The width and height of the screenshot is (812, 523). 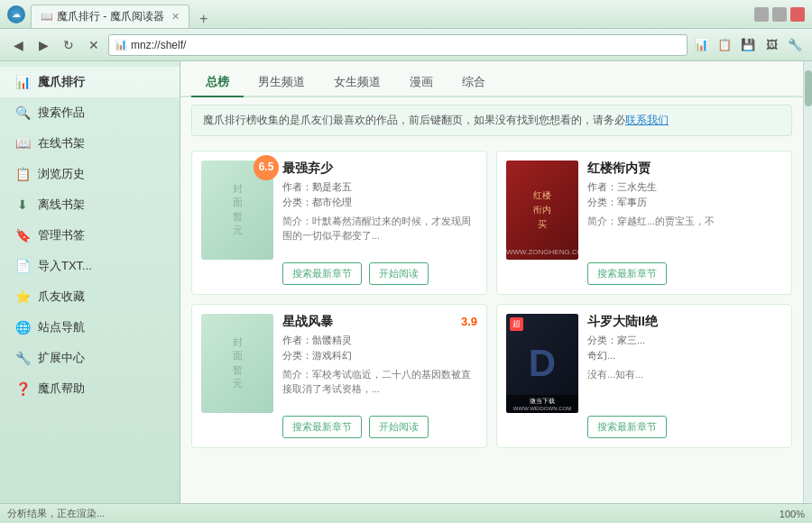 I want to click on sidebar-item-favorites: ⭐ 爪友收藏, so click(x=90, y=297).